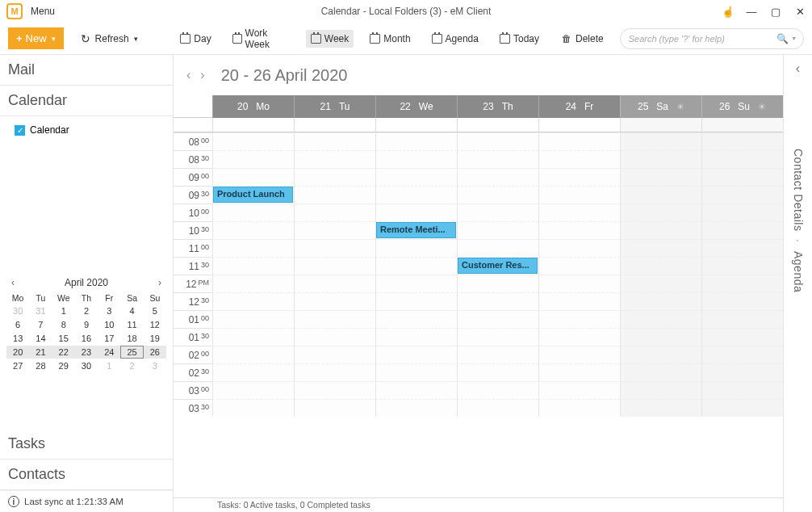 The image size is (812, 512). What do you see at coordinates (712, 39) in the screenshot?
I see `search-input: Search (type '?' for help) 🔍 ▾` at bounding box center [712, 39].